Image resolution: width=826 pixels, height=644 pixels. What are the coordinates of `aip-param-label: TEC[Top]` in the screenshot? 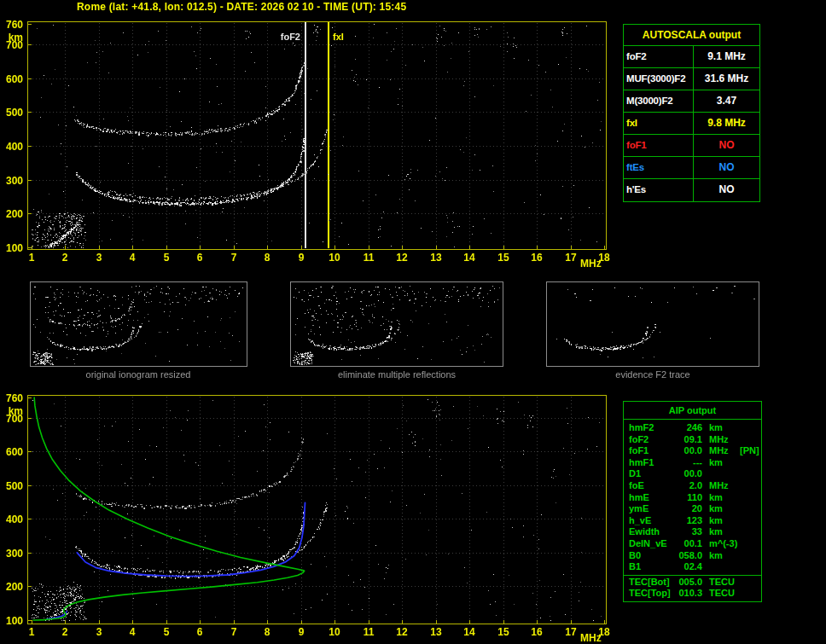 It's located at (649, 594).